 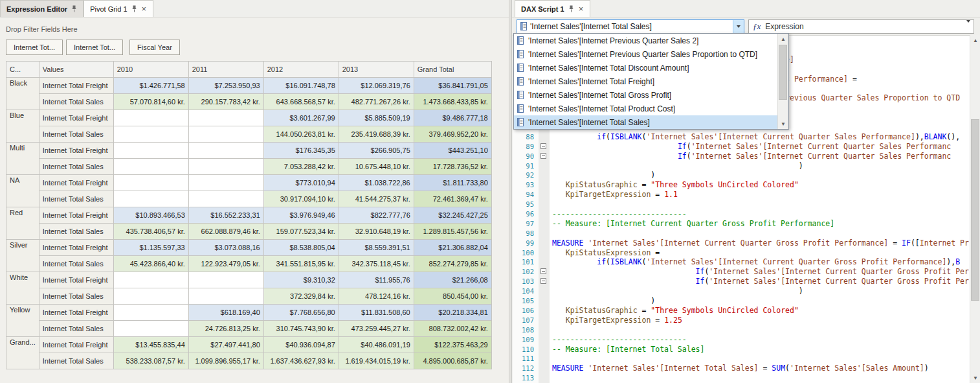 I want to click on code-text: KpiStatusExpression =, so click(x=760, y=253).